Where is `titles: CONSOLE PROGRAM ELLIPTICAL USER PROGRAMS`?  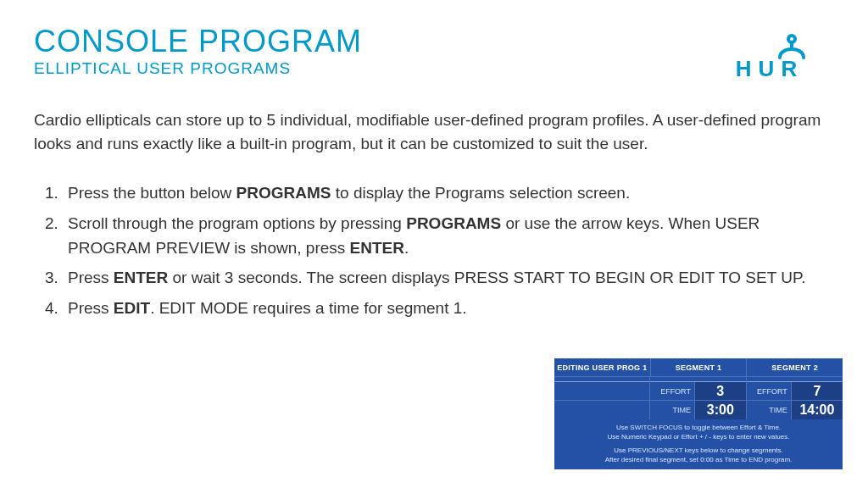 titles: CONSOLE PROGRAM ELLIPTICAL USER PROGRAMS is located at coordinates (198, 52).